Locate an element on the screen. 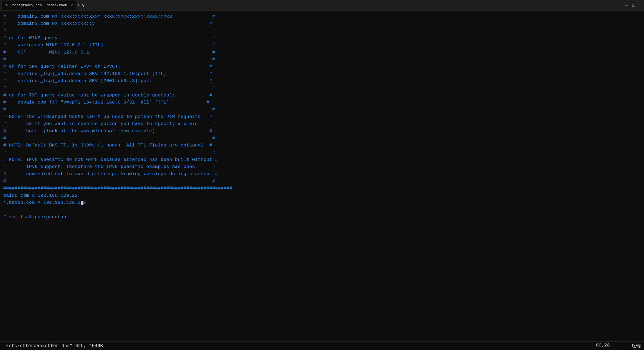 The height and width of the screenshot is (350, 644). statusbar-file-info: "/etc/ettercap/etter.dns" 62L, 4546B is located at coordinates (300, 346).